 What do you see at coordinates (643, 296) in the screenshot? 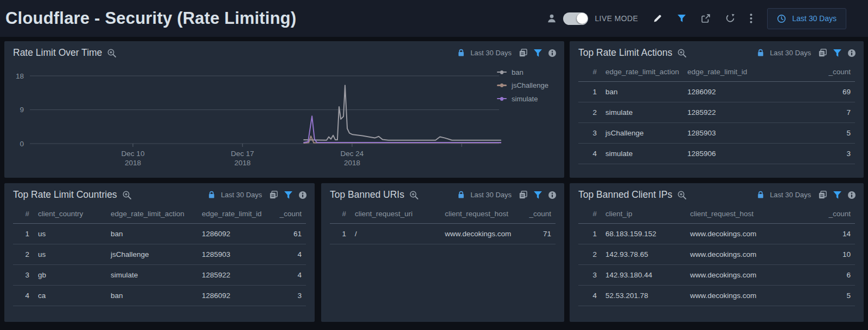
I see `table-cell: 52.53.201.78` at bounding box center [643, 296].